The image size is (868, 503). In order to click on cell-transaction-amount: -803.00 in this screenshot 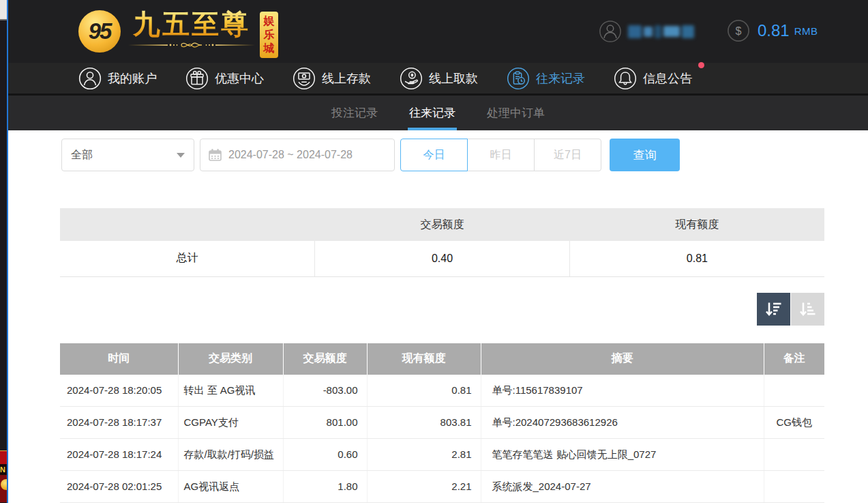, I will do `click(325, 390)`.